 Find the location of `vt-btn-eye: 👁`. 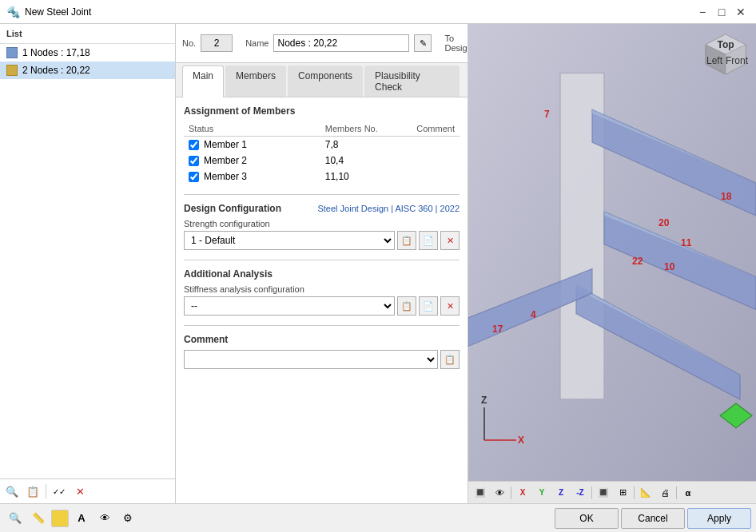

vt-btn-eye: 👁 is located at coordinates (499, 493).